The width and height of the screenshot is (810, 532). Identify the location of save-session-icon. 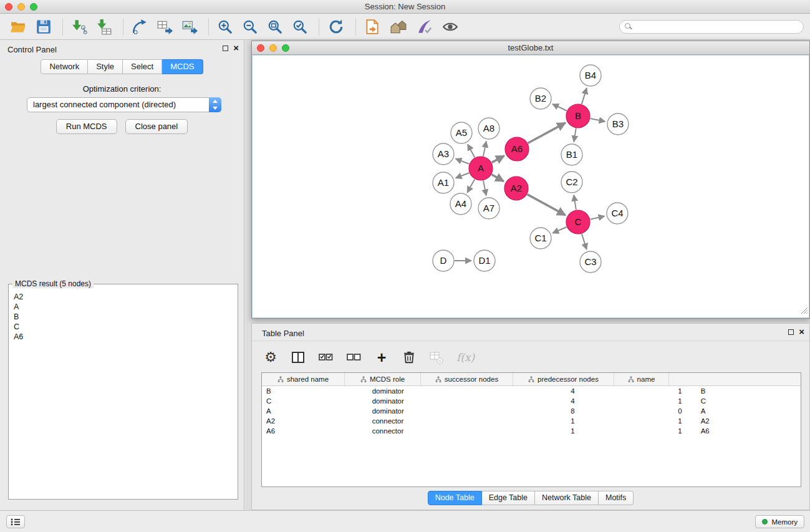
(44, 27).